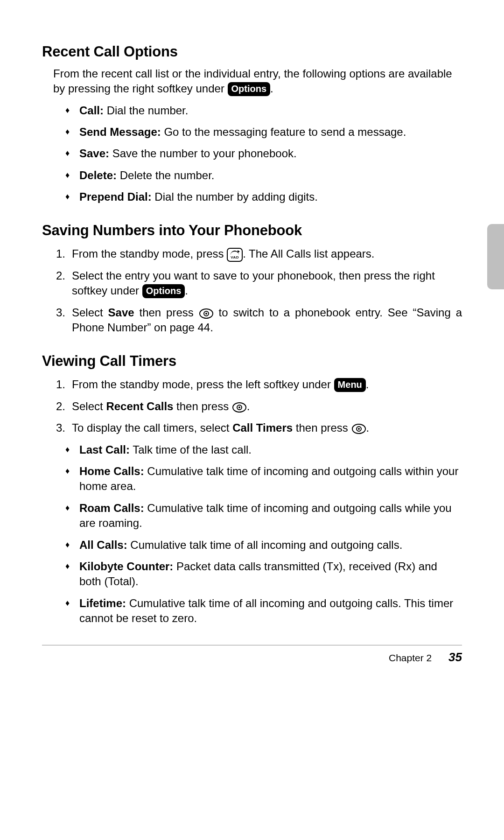 This screenshot has height=840, width=504. Describe the element at coordinates (112, 508) in the screenshot. I see `term: Roam Calls:` at that location.